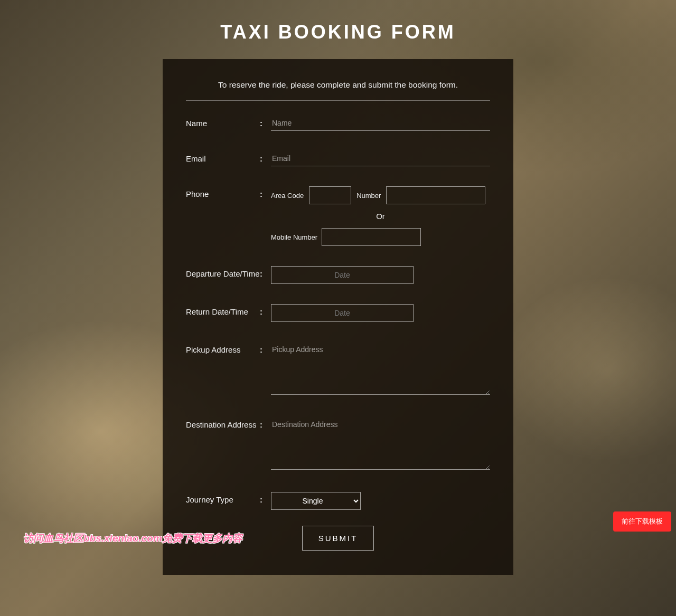 This screenshot has height=616, width=676. What do you see at coordinates (338, 32) in the screenshot?
I see `page-title: TAXI BOOKING FORM` at bounding box center [338, 32].